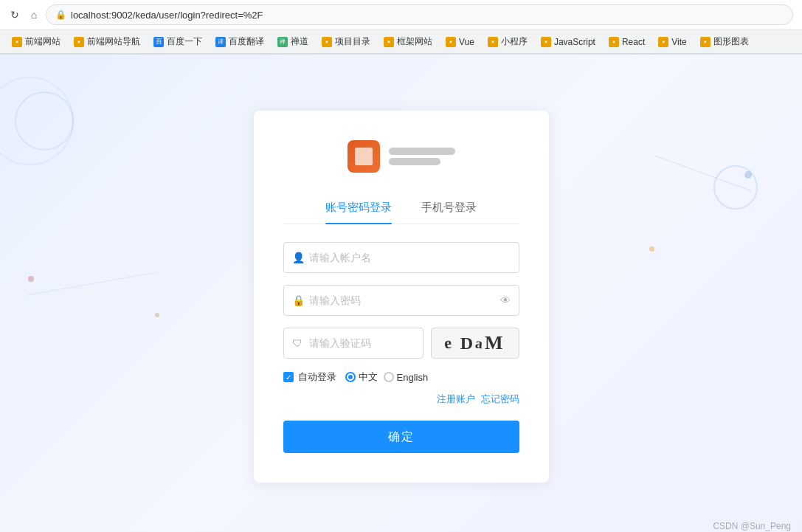 The height and width of the screenshot is (532, 802). What do you see at coordinates (449, 210) in the screenshot?
I see `tab-phone-login: 手机号登录` at bounding box center [449, 210].